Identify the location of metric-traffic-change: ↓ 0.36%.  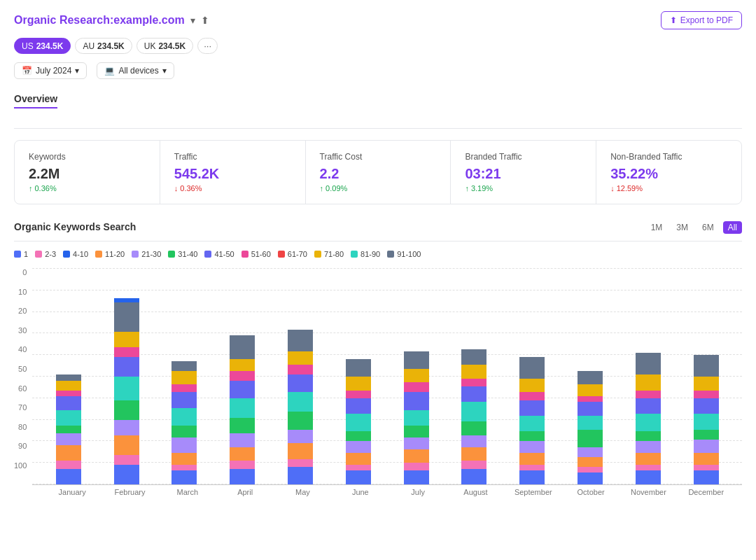
(232, 188).